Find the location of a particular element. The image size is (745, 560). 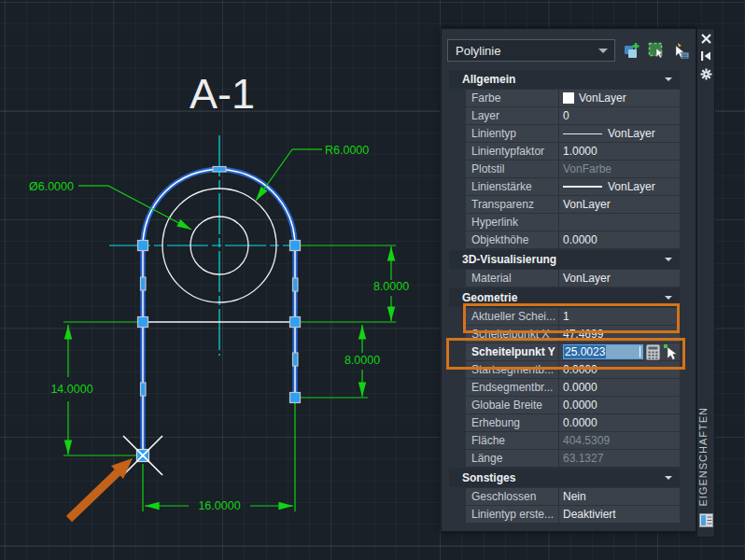

pick-point-icon is located at coordinates (670, 353).